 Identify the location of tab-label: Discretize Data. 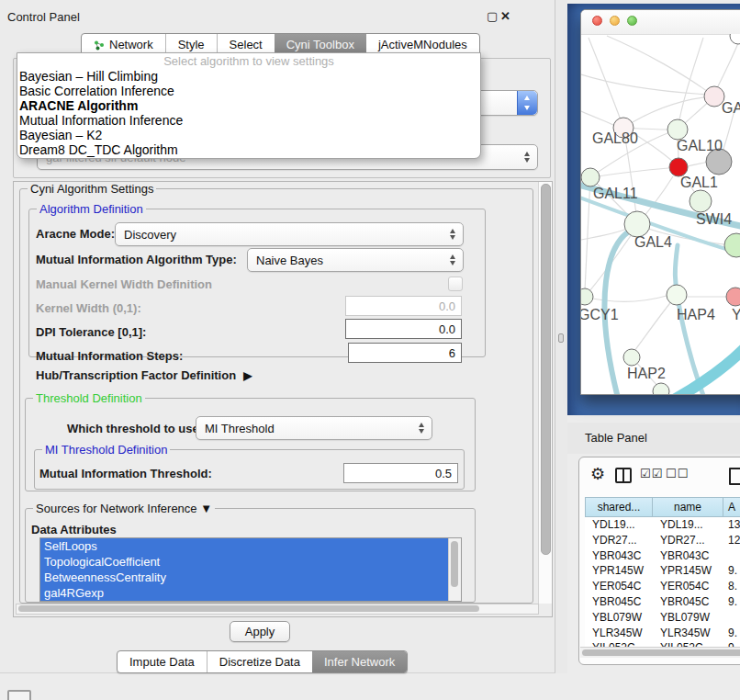
(260, 661).